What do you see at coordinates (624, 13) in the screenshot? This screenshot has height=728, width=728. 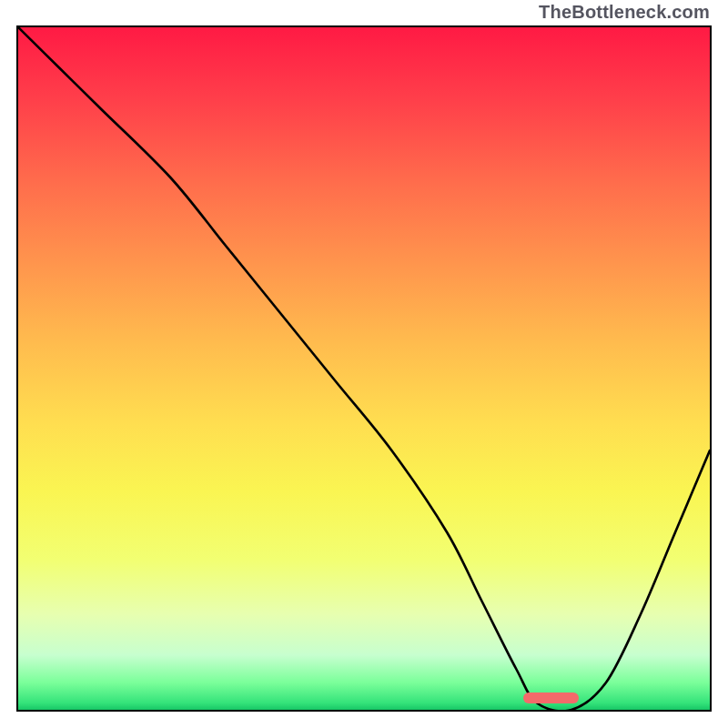 I see `watermark-text: TheBottleneck.com` at bounding box center [624, 13].